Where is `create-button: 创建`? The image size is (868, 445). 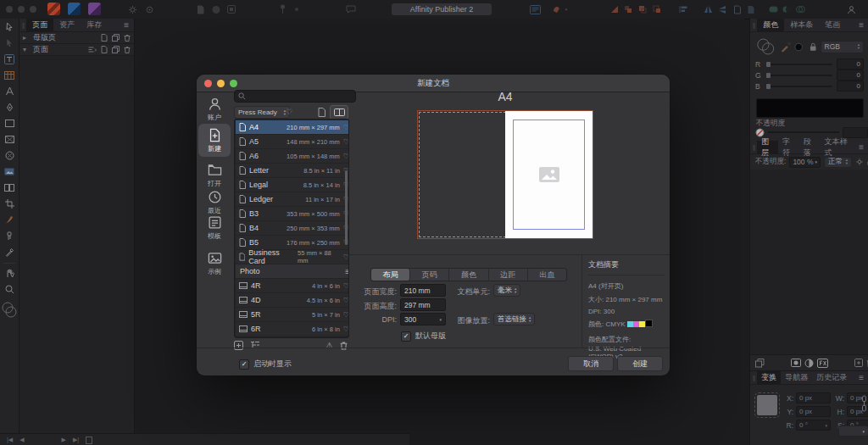 create-button: 创建 is located at coordinates (640, 364).